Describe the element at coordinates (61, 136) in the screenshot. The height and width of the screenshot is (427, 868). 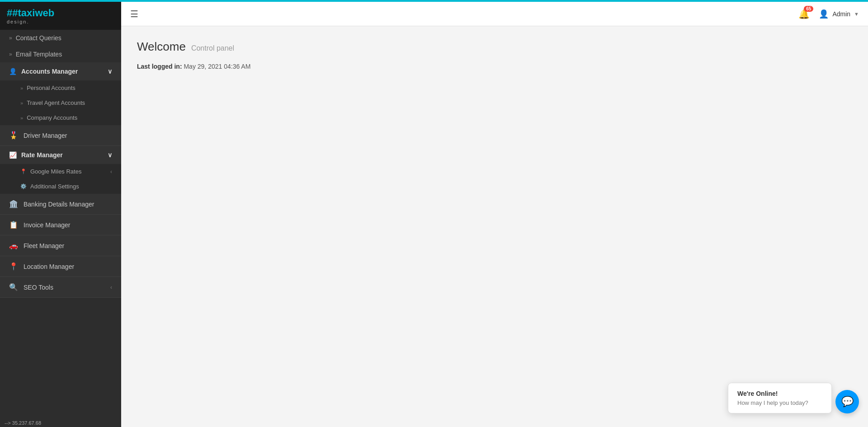
I see `sidebar-item-driver-manager: 🎖️ Driver Manager` at that location.